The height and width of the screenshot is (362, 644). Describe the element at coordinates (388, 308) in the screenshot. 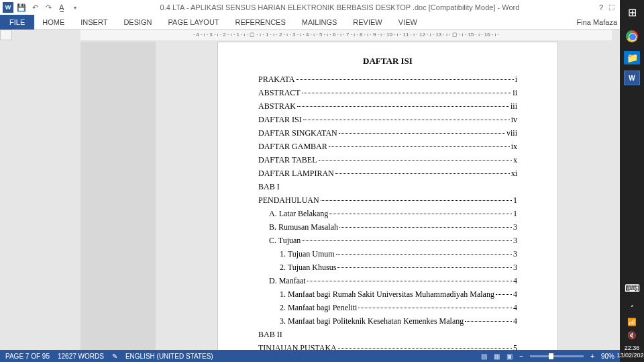

I see `toc-line: 2. Manfaat bagi Peneliti4` at that location.